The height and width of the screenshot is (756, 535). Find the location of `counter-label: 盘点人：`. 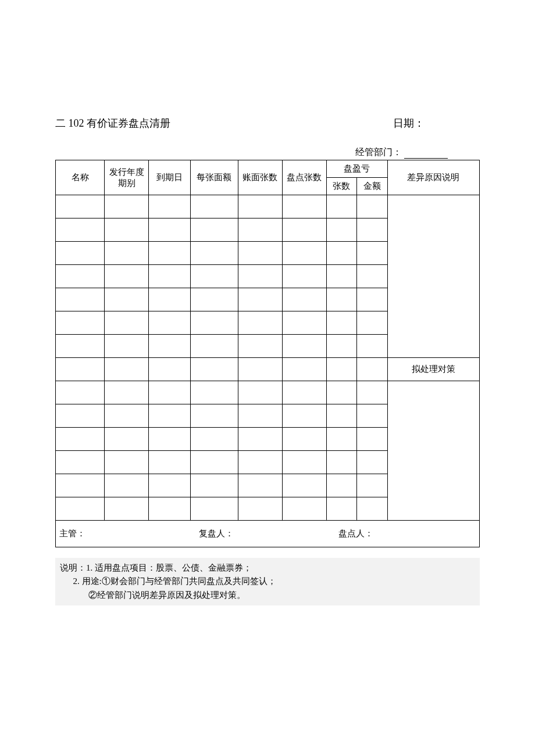

counter-label: 盘点人： is located at coordinates (408, 533).